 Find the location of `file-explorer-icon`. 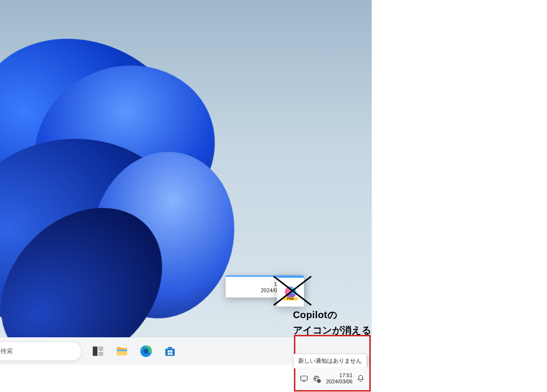

file-explorer-icon is located at coordinates (122, 351).